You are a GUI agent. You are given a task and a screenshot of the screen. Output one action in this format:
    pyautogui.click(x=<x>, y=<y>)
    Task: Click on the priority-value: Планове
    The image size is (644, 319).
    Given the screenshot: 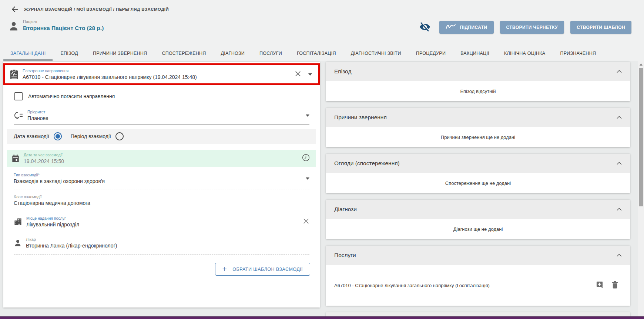 What is the action you would take?
    pyautogui.click(x=167, y=118)
    